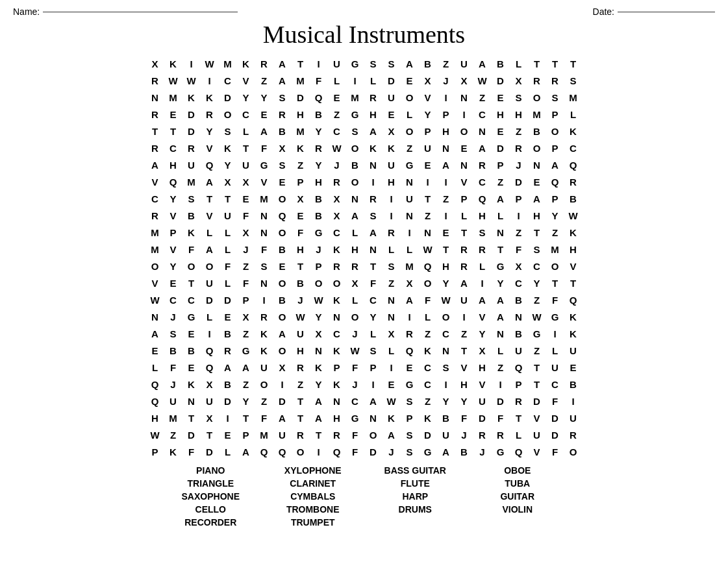 This screenshot has height=584, width=728. Describe the element at coordinates (364, 232) in the screenshot. I see `grid-row: MPKLLXNOFGCLARINETSNZTZK` at that location.